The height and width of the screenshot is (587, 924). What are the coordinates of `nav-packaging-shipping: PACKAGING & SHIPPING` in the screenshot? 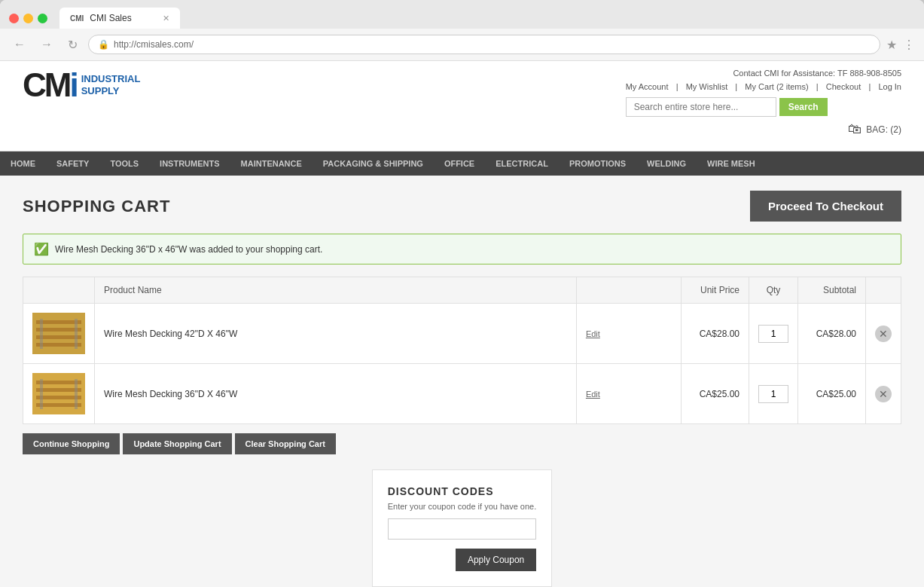 It's located at (374, 164).